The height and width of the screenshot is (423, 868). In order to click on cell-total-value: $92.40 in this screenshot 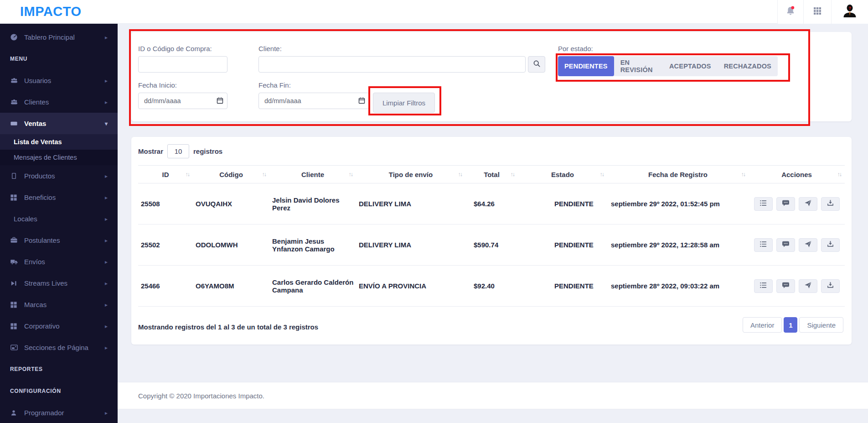, I will do `click(484, 286)`.